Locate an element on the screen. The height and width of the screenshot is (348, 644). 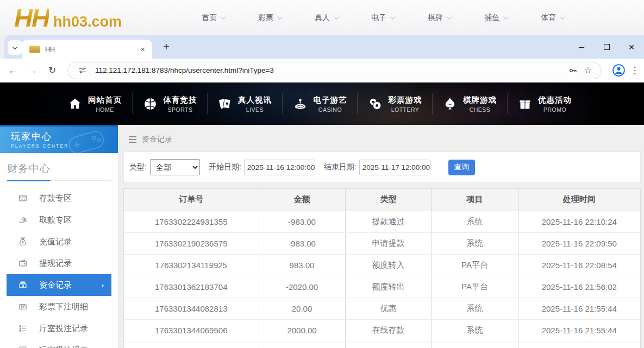
sidebar-header: 玩家中心 PLAYERS CENTER is located at coordinates (59, 139).